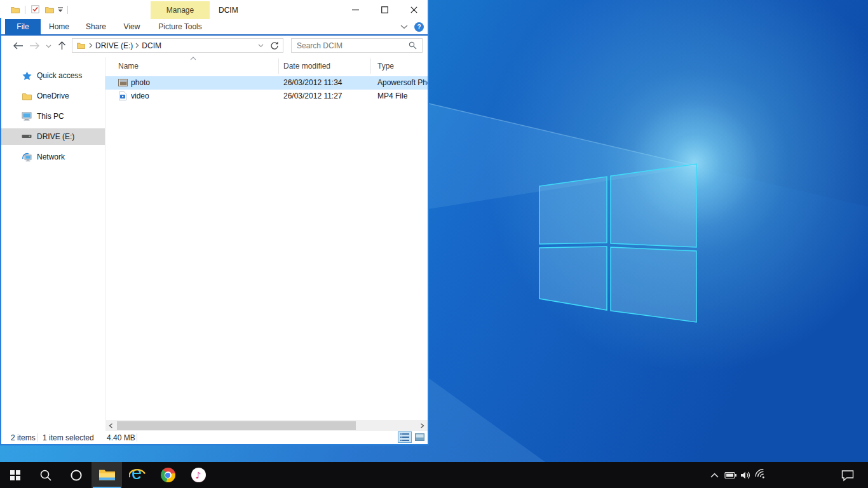 The image size is (868, 488). What do you see at coordinates (59, 27) in the screenshot?
I see `tab-home: Home` at bounding box center [59, 27].